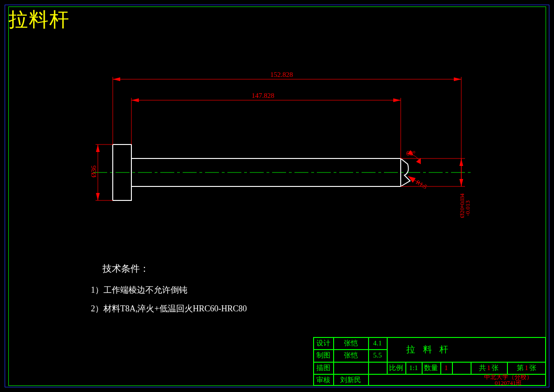 Image resolution: width=554 pixels, height=392 pixels. I want to click on tb-design-date: 4.1, so click(377, 343).